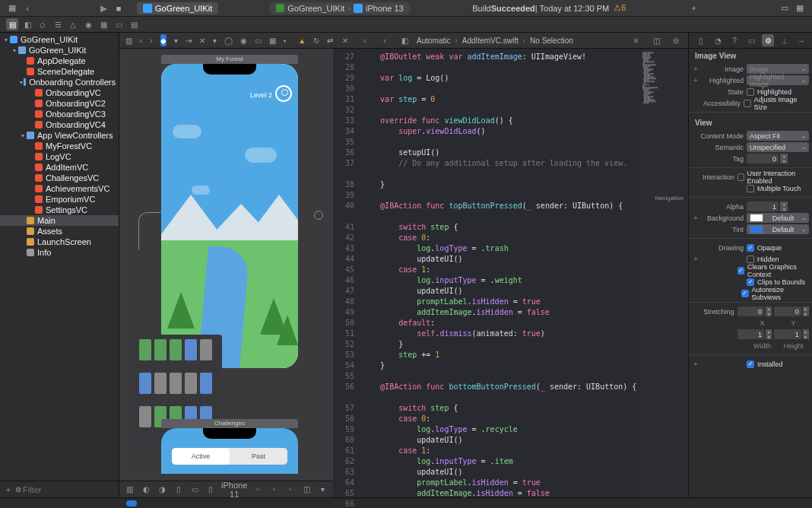 The height and width of the screenshot is (508, 812). I want to click on autoresize-check: ✓, so click(745, 294).